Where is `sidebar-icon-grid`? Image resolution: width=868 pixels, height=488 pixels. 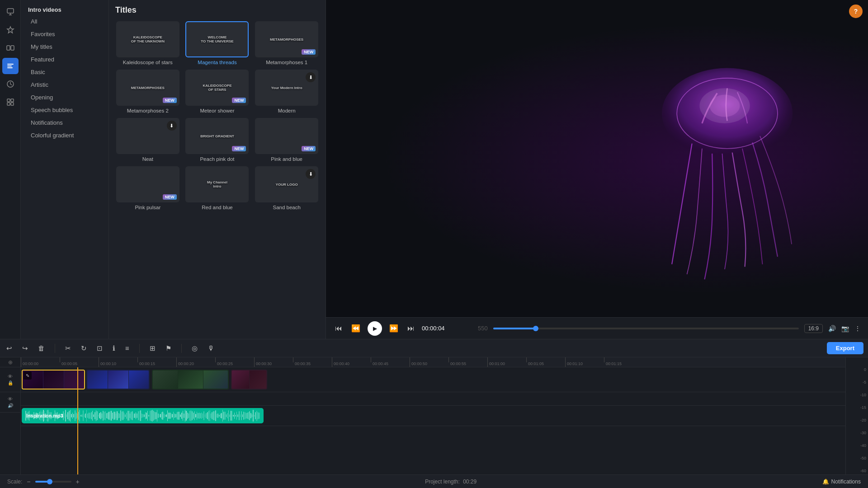 sidebar-icon-grid is located at coordinates (10, 102).